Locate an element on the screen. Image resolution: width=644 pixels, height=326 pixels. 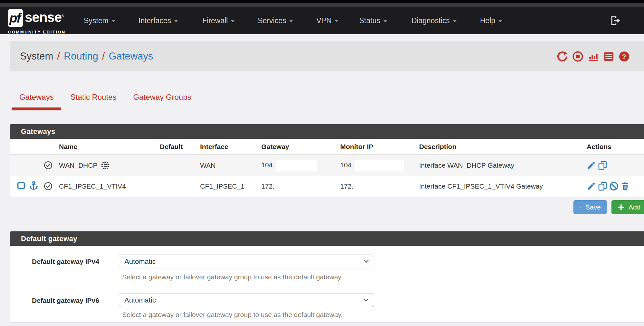
select-checkbox-icon is located at coordinates (21, 186).